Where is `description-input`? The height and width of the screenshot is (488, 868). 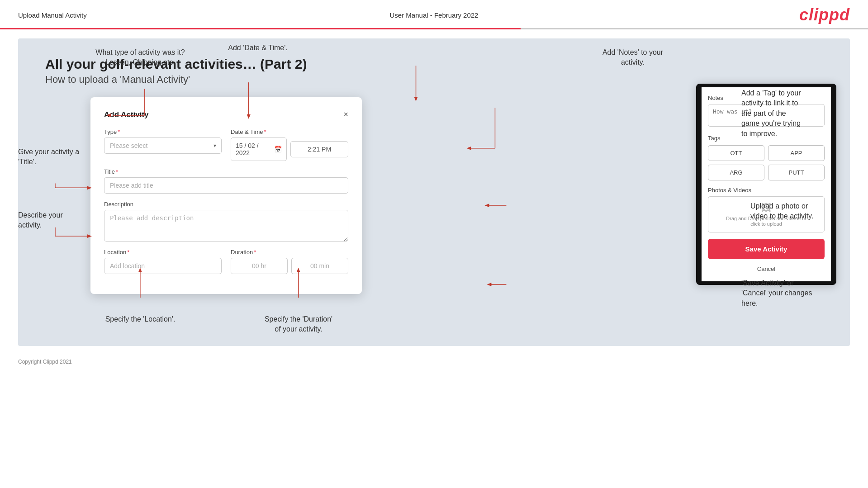
description-input is located at coordinates (226, 226).